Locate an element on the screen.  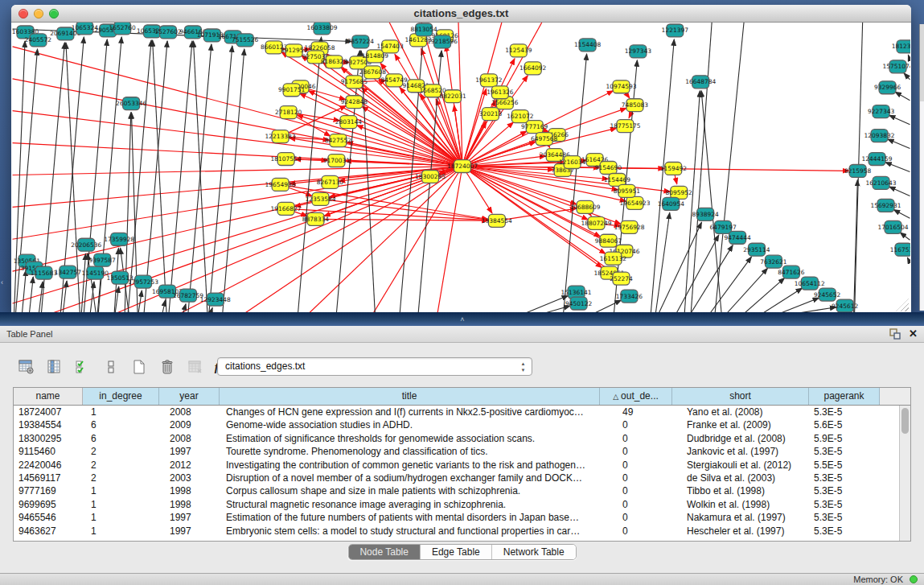
window-zoom-button is located at coordinates (54, 14).